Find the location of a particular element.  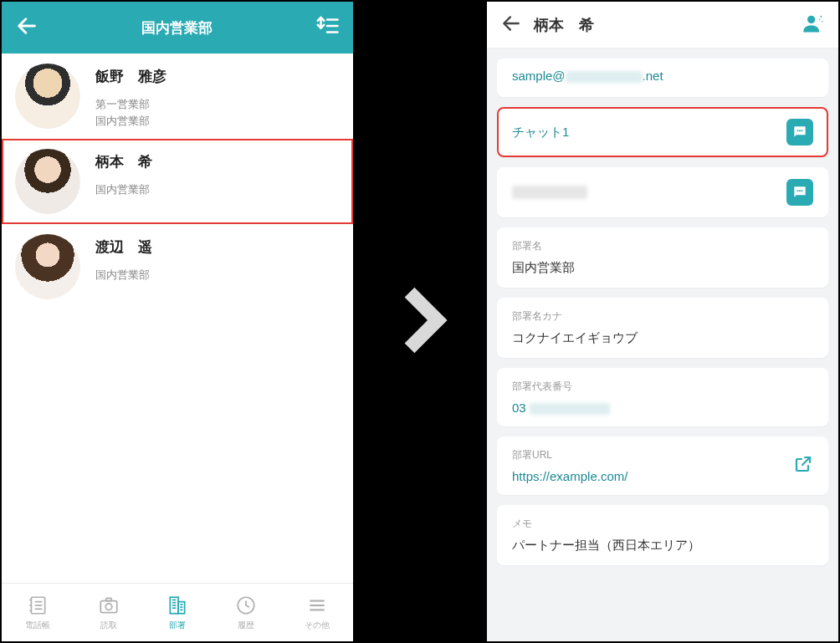

contact-row: 渡辺 遥 国内営業部 is located at coordinates (177, 267).